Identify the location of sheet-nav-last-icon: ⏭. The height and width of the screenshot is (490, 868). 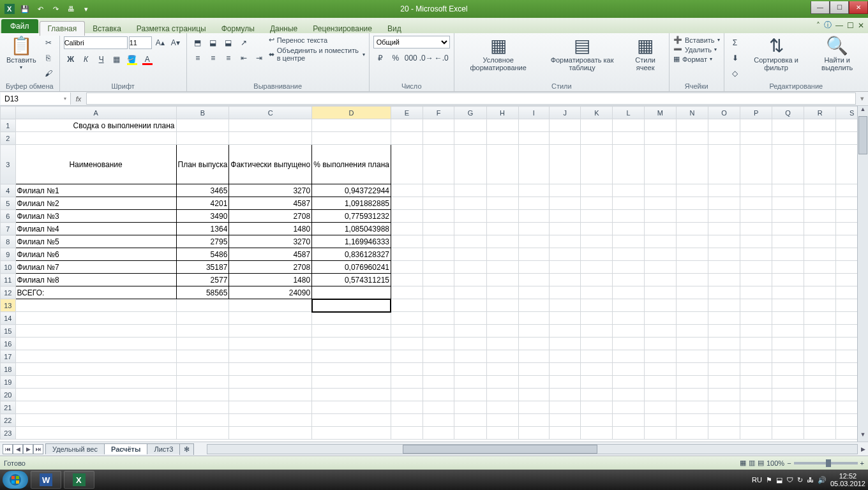
(38, 449).